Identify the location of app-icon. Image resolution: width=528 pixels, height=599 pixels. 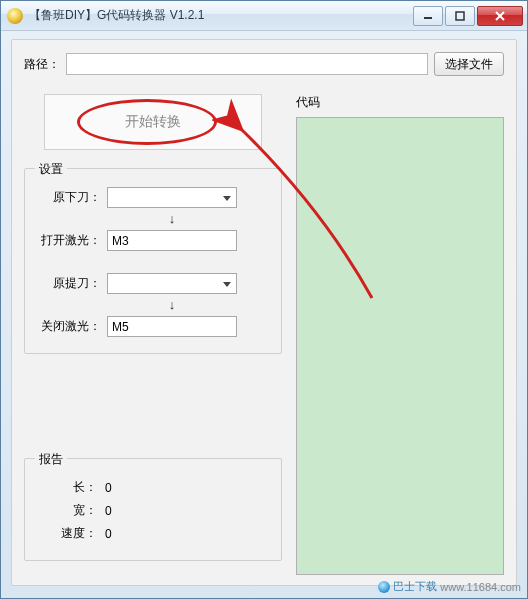
(15, 16).